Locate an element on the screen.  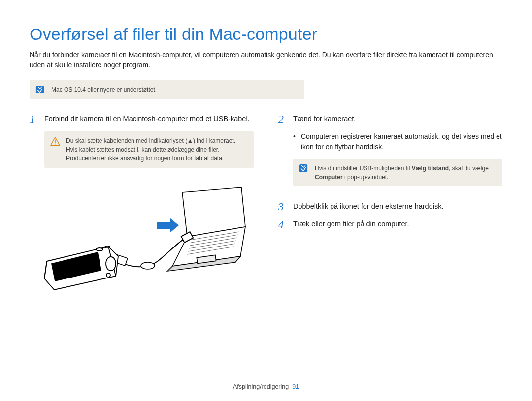
os-support-text: Mac OS 10.4 eller nyere er understøttet. is located at coordinates (104, 90).